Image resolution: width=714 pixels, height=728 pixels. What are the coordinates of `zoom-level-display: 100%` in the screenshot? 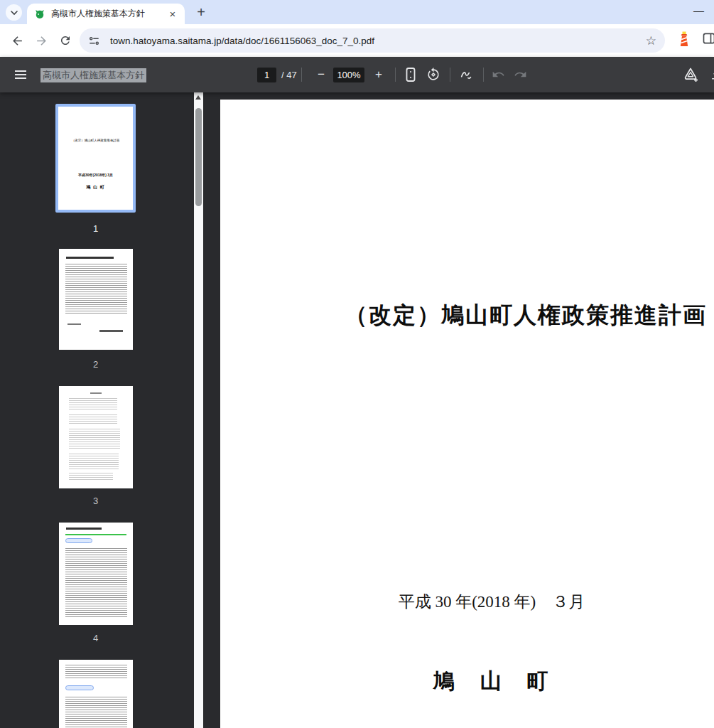 It's located at (349, 75).